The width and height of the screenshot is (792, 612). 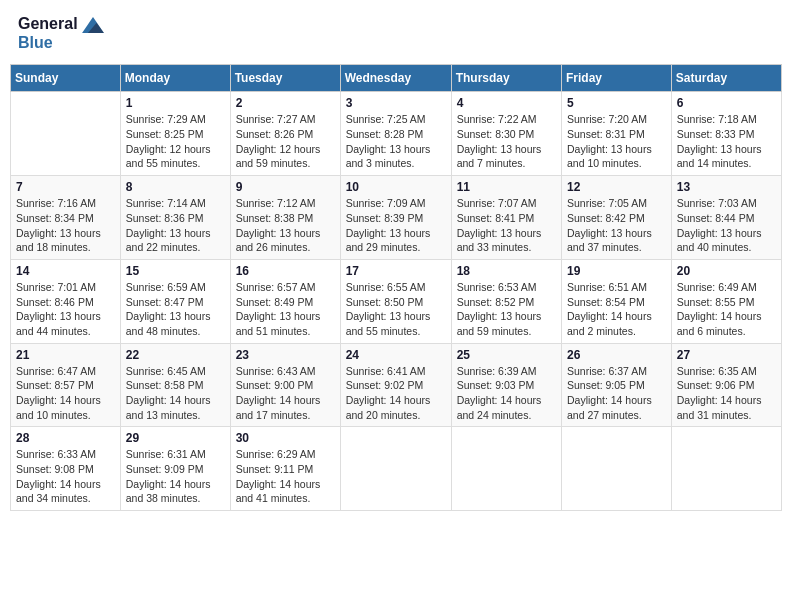 What do you see at coordinates (726, 271) in the screenshot?
I see `day-number: 20` at bounding box center [726, 271].